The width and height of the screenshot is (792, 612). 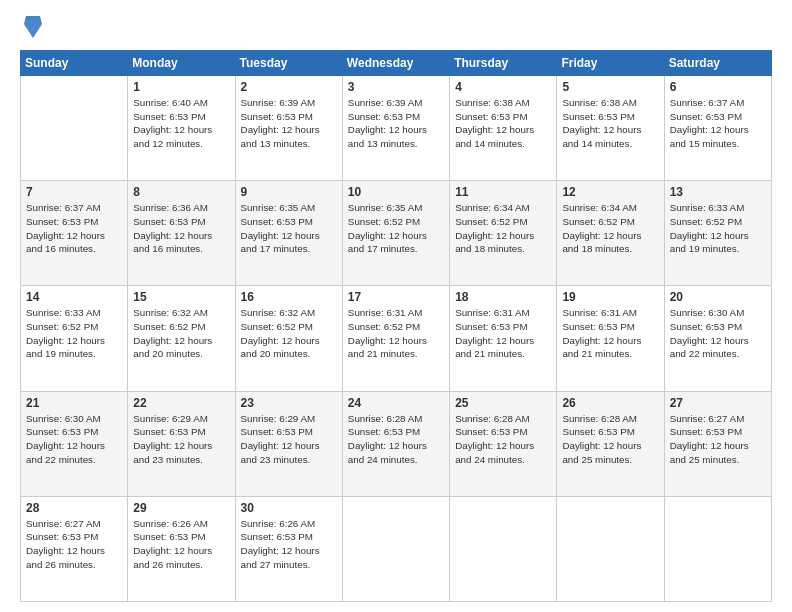 What do you see at coordinates (610, 444) in the screenshot?
I see `calendar-cell: 26Sunrise: 6:28 AMSunset: 6:53 PMDayligh…` at bounding box center [610, 444].